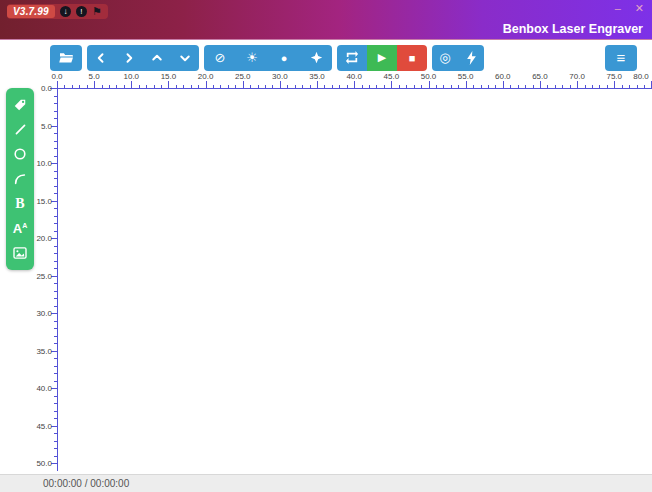 This screenshot has height=492, width=652. What do you see at coordinates (252, 58) in the screenshot?
I see `sun-icon: ☀` at bounding box center [252, 58].